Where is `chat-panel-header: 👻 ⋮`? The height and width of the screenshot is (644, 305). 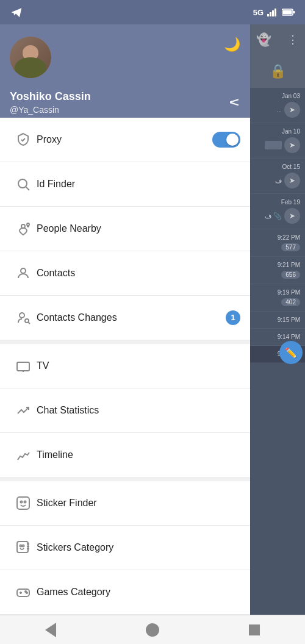 chat-panel-header: 👻 ⋮ is located at coordinates (278, 40).